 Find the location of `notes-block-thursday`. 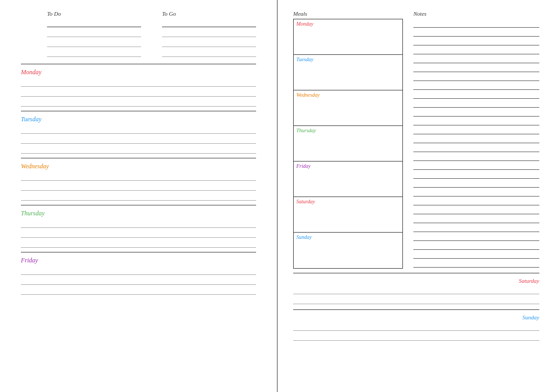

notes-block-thursday is located at coordinates (477, 143).